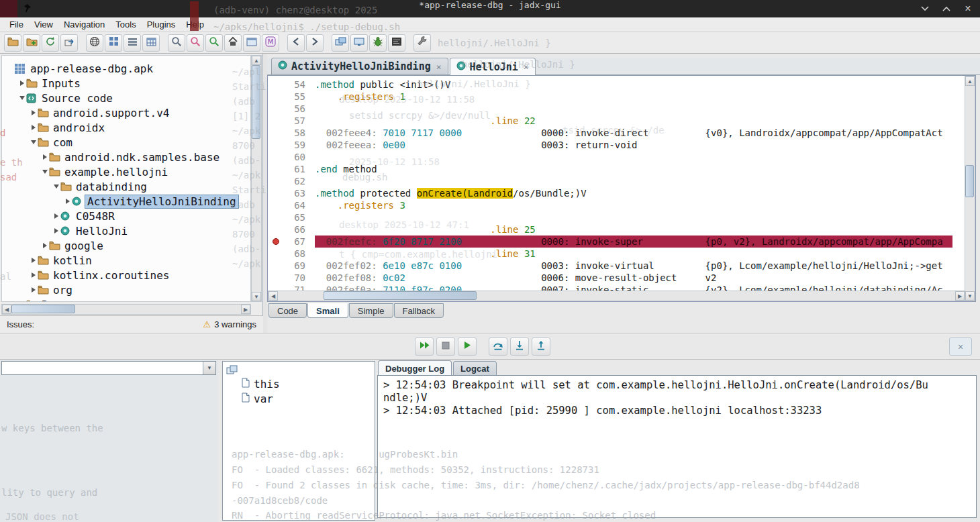 The width and height of the screenshot is (980, 522). I want to click on line-number: 63, so click(291, 193).